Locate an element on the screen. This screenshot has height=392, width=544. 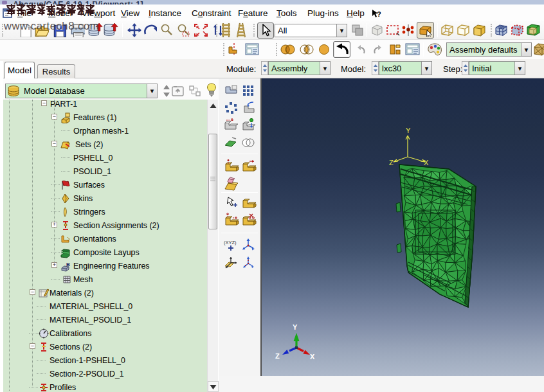
svg-text: (XYZ) is located at coordinates (230, 243).